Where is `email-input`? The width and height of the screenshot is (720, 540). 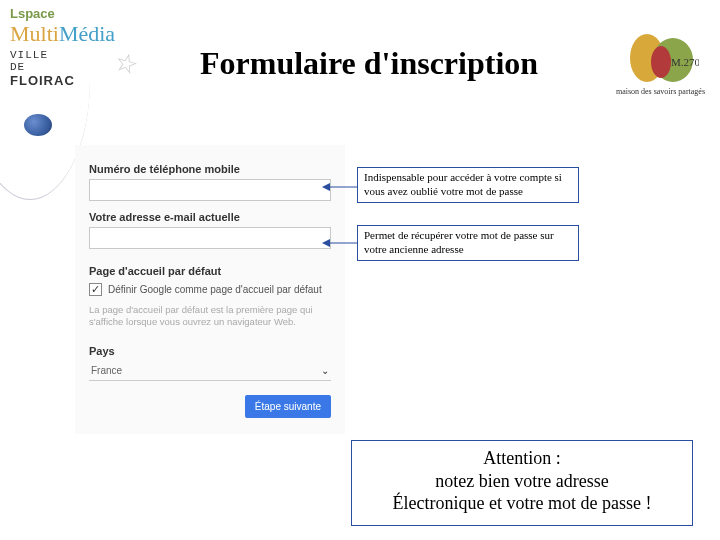
email-input is located at coordinates (210, 238).